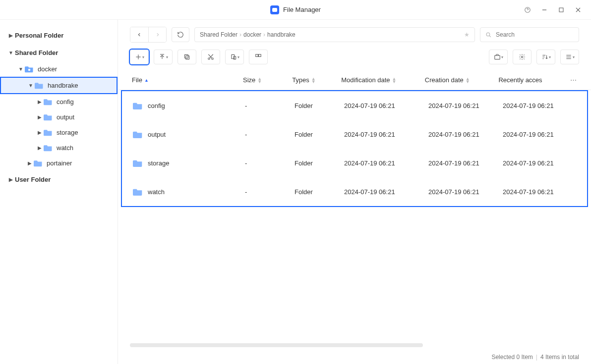  Describe the element at coordinates (530, 35) in the screenshot. I see `search-box` at that location.